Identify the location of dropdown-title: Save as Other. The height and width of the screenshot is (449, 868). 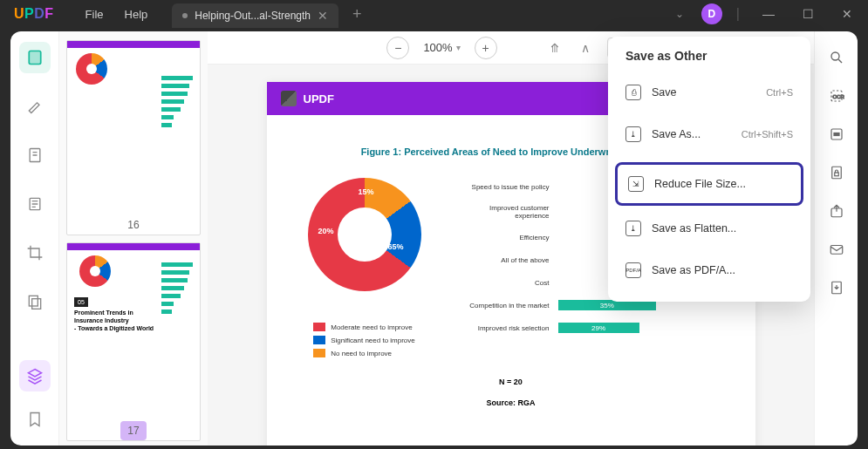
(709, 61).